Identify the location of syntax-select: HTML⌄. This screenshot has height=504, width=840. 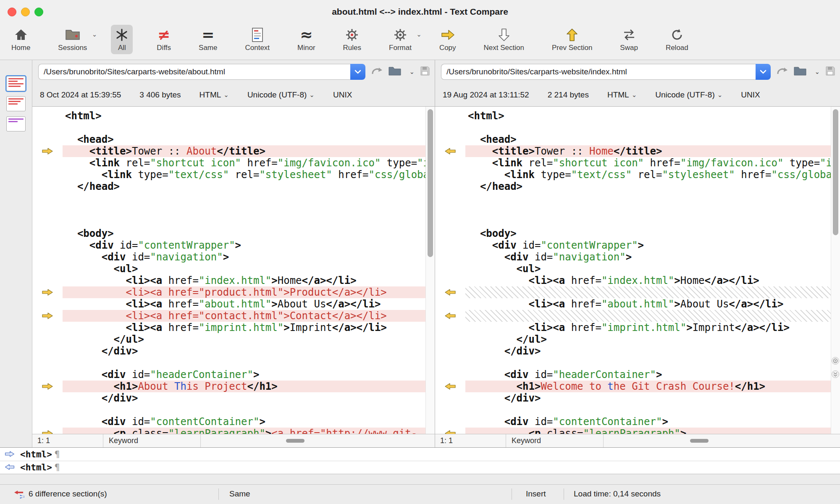
(214, 95).